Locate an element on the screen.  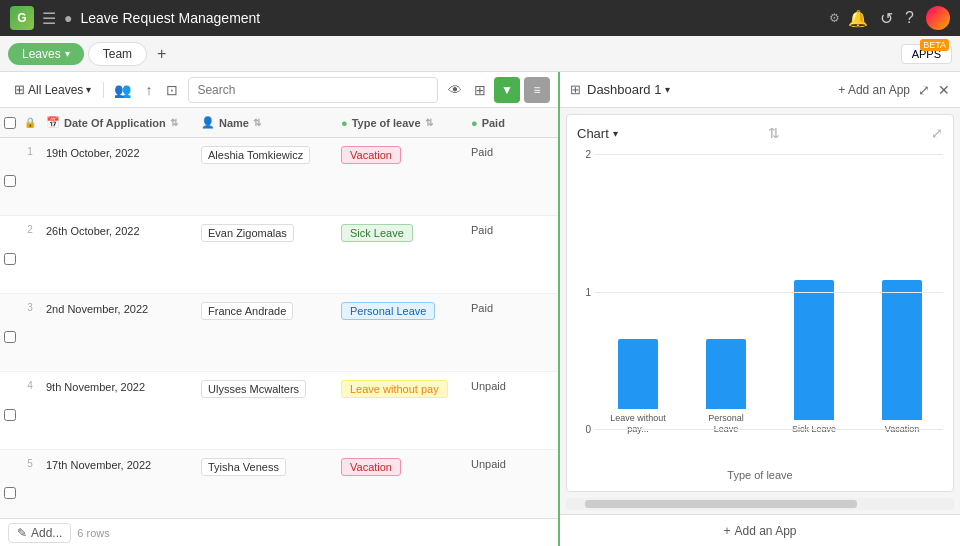
bar-group: Leave without pay... is located at coordinates (638, 387).